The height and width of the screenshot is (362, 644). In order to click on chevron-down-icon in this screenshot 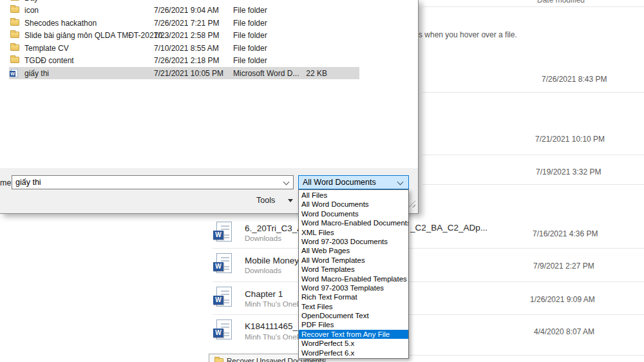, I will do `click(401, 182)`.